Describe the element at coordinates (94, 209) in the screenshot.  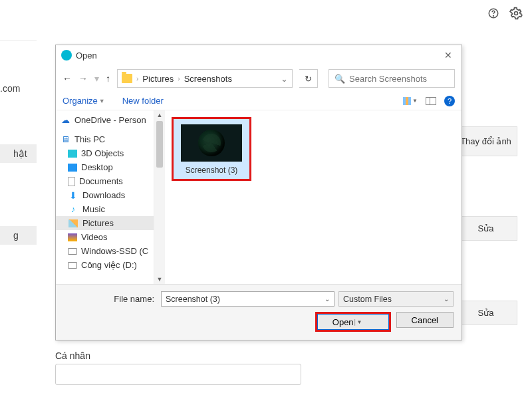
I see `tree-item-label: Music` at that location.